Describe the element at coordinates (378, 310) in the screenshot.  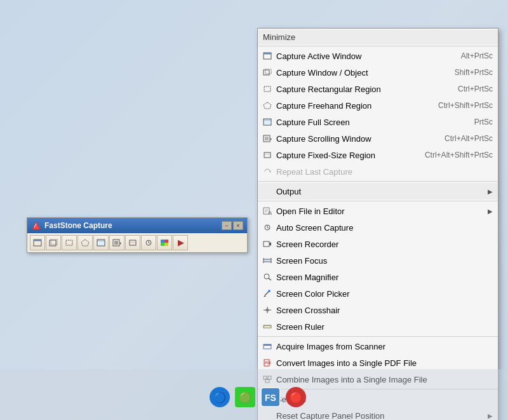
I see `menu-screen-crosshair: Screen Crosshair` at that location.